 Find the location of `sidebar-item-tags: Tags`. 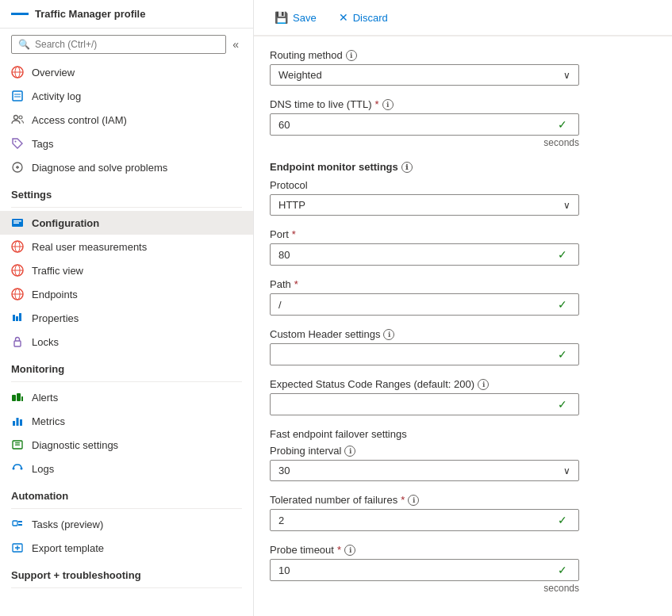

sidebar-item-tags: Tags is located at coordinates (127, 143).